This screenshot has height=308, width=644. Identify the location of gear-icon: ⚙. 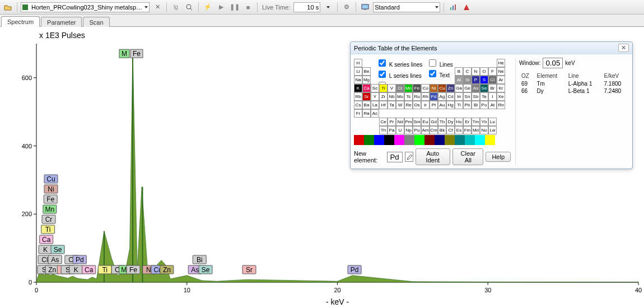
(347, 7).